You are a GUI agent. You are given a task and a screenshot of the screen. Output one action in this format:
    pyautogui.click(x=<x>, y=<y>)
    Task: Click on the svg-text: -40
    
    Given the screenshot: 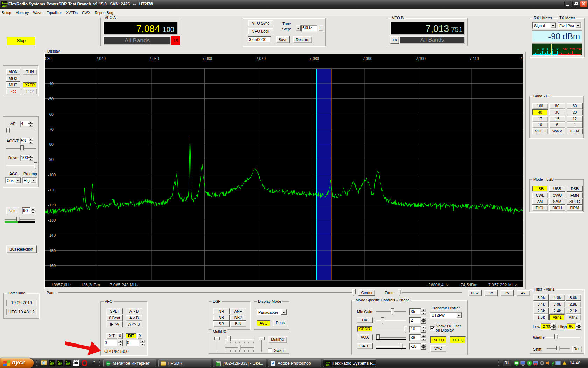 What is the action you would take?
    pyautogui.click(x=51, y=84)
    